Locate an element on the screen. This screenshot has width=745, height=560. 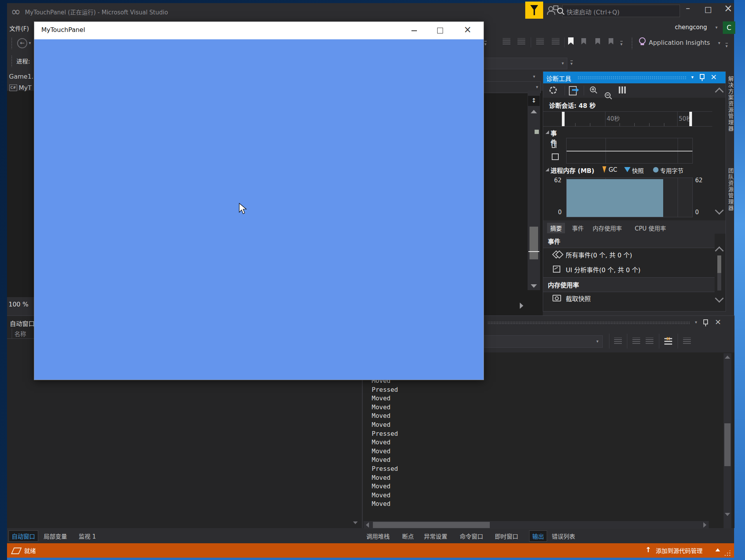
autos-scroll-down-icon is located at coordinates (355, 523).